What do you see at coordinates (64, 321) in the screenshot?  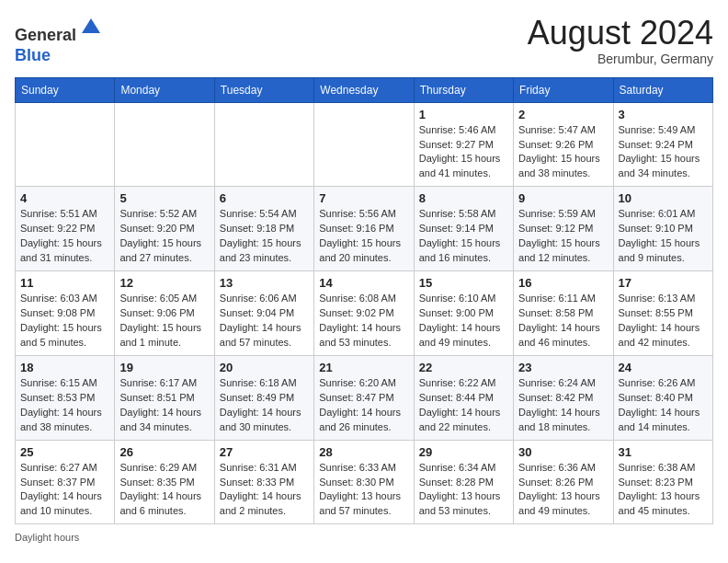 I see `day-info: Sunrise: 6:03 AM Sunset: 9:08 PM Dayligh…` at bounding box center [64, 321].